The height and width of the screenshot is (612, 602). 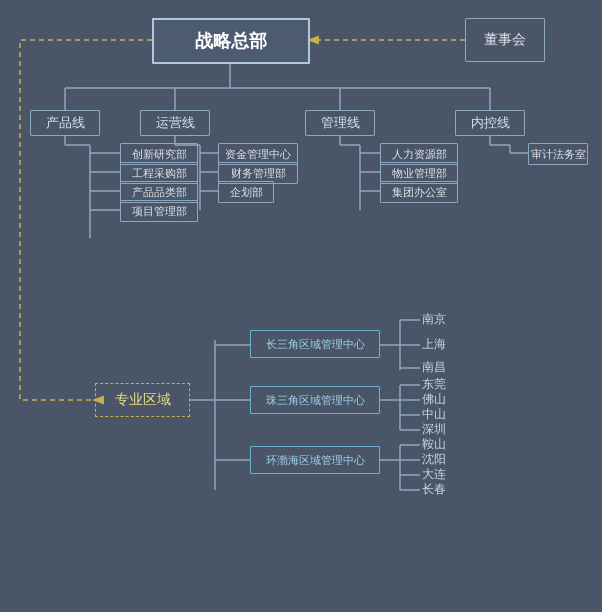 What do you see at coordinates (420, 154) in the screenshot?
I see `renli-label: 人力资源部` at bounding box center [420, 154].